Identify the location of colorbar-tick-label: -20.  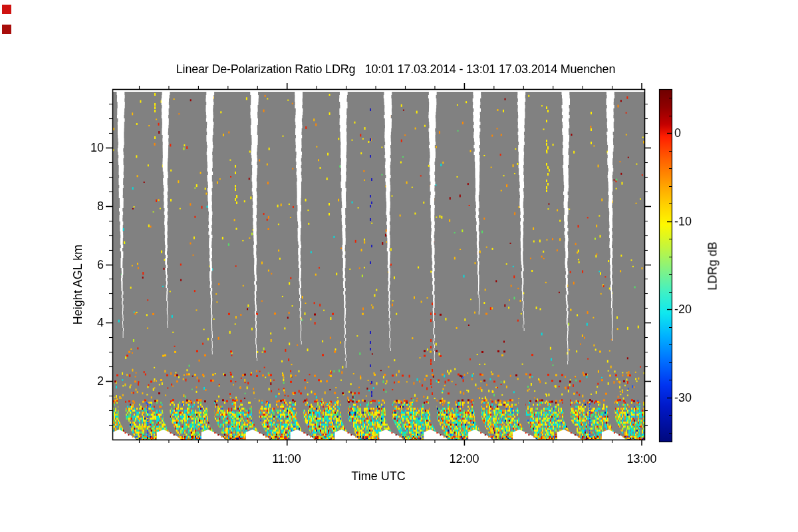
(689, 309).